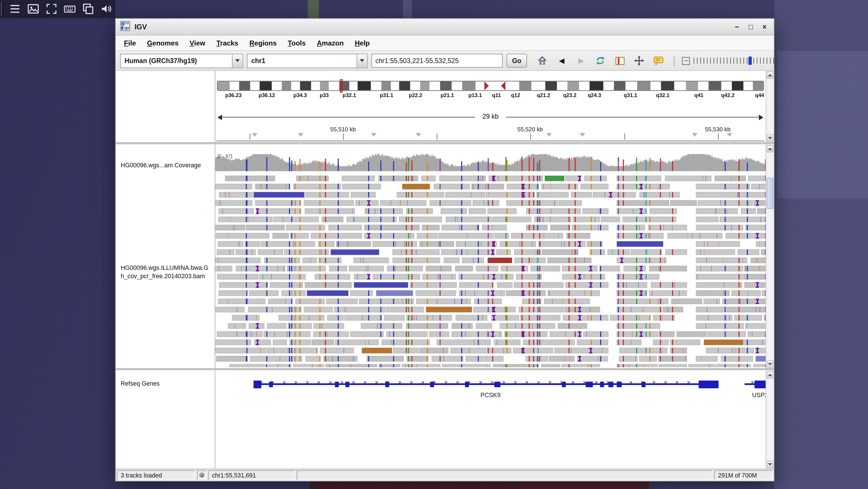 The height and width of the screenshot is (489, 868). Describe the element at coordinates (734, 61) in the screenshot. I see `zoom-slider` at that location.